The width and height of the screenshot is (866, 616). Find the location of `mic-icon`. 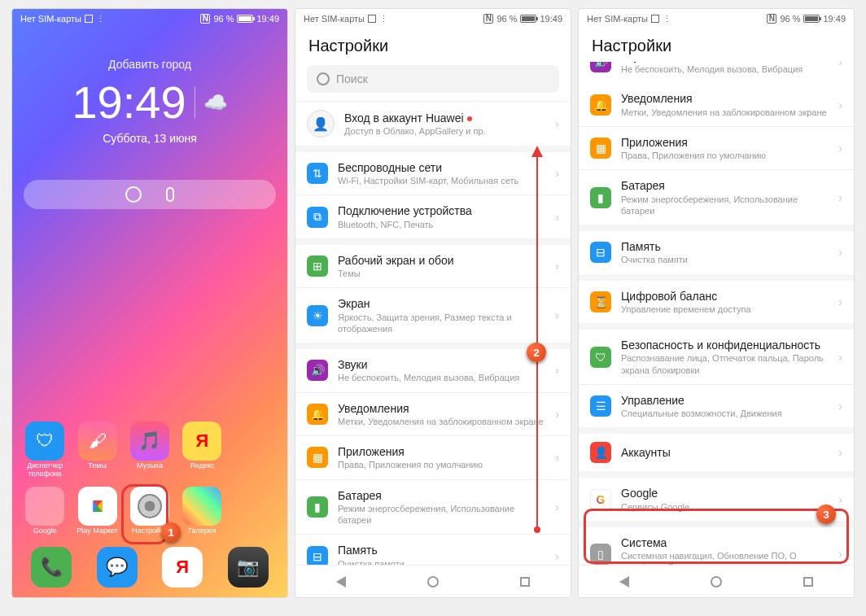

mic-icon is located at coordinates (170, 194).